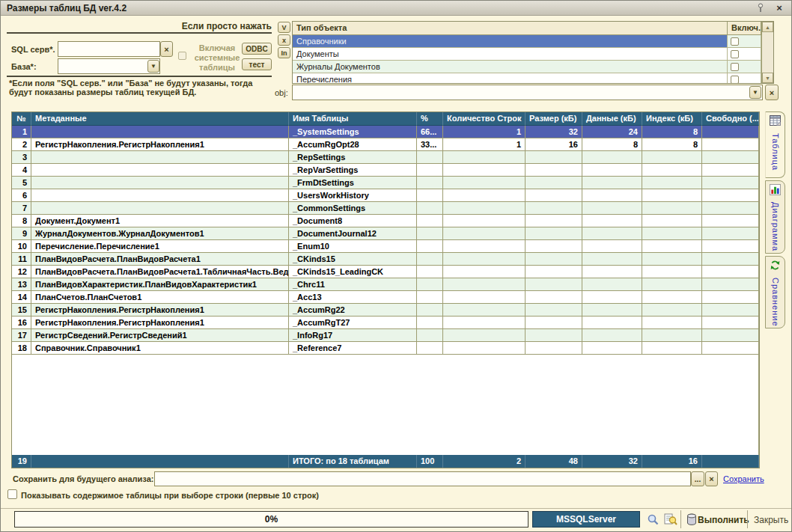 This screenshot has height=532, width=792. Describe the element at coordinates (22, 119) in the screenshot. I see `column-header-0: №` at that location.